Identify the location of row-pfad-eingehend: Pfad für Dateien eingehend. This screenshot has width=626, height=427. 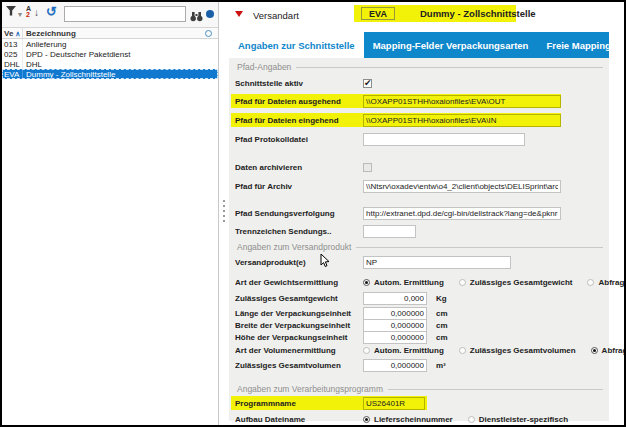
(396, 120).